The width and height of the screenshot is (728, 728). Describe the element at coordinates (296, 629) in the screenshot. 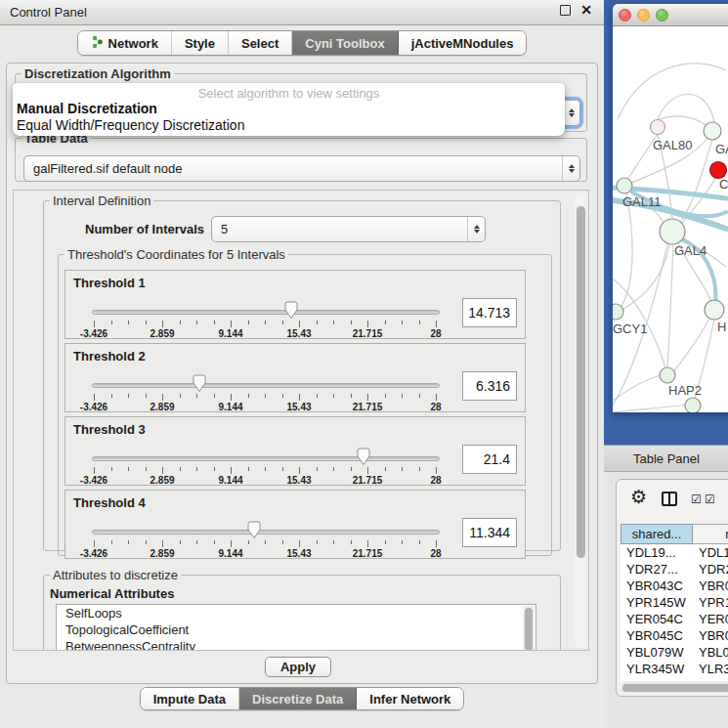

I see `attribute-list-item: TopologicalCoefficient` at that location.